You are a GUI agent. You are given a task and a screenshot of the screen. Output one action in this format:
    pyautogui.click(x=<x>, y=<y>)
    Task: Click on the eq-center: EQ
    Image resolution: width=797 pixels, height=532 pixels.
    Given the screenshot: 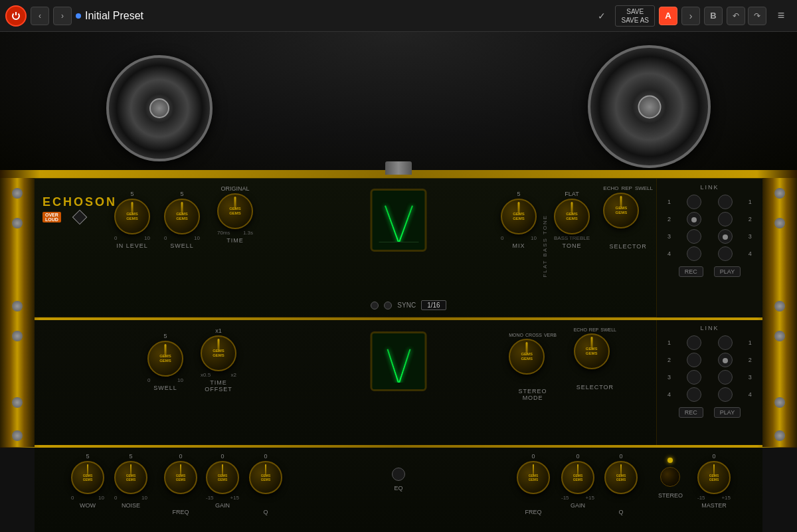 What is the action you would take?
    pyautogui.click(x=398, y=480)
    